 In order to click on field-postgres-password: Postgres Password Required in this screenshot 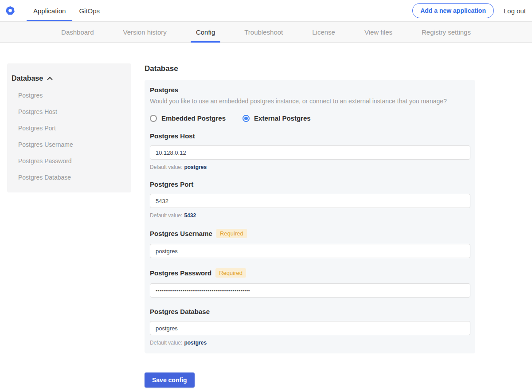, I will do `click(310, 283)`.